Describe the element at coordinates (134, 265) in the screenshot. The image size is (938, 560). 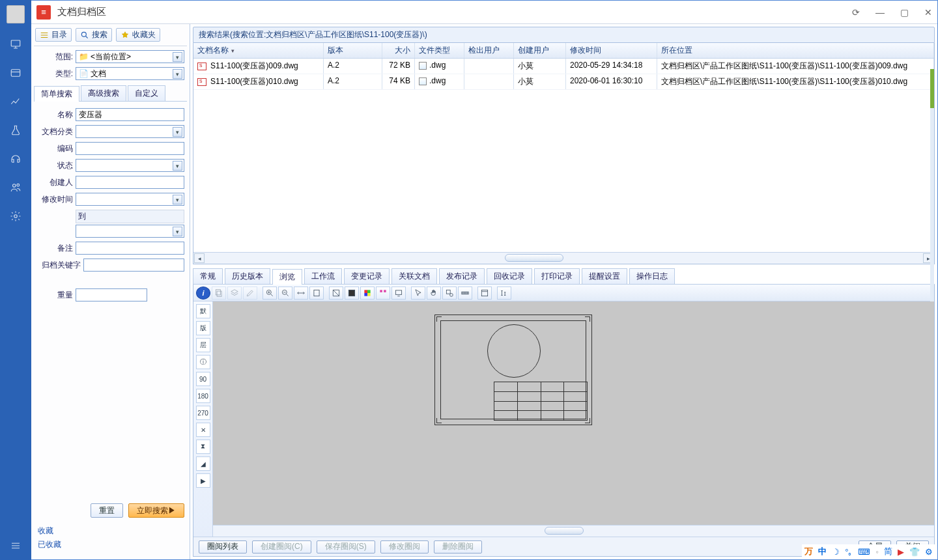
I see `archivekey-input` at that location.